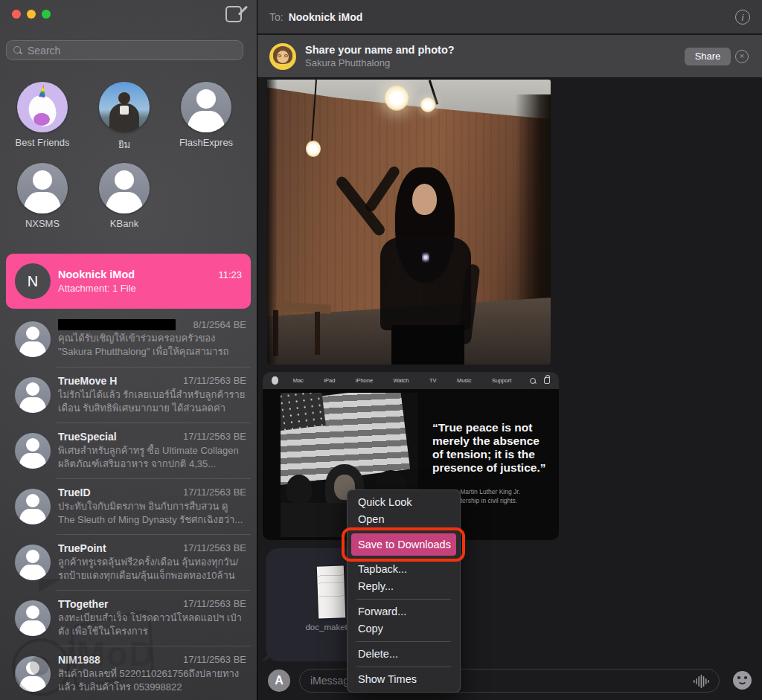 This screenshot has height=700, width=762. I want to click on context-menu-item: Forward..., so click(403, 611).